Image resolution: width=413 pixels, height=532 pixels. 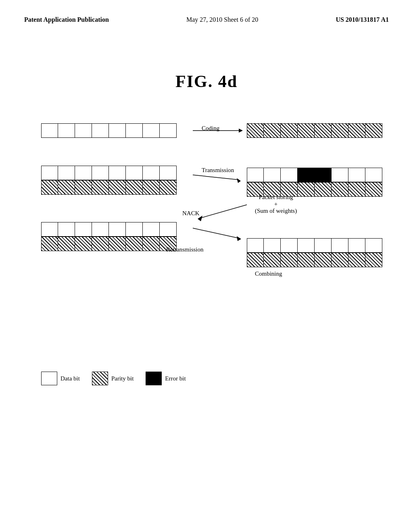 What do you see at coordinates (222, 19) in the screenshot?
I see `date-sheet-label: May 27, 2010 Sheet 6 of 20` at bounding box center [222, 19].